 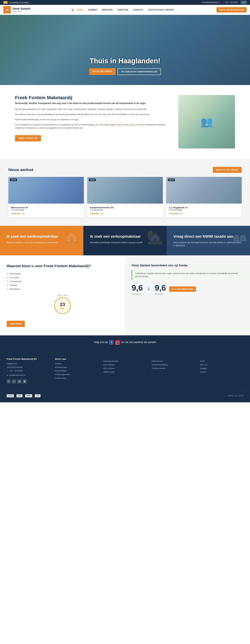 I want to click on footer-col3: Aankoopmakelaar Huis verkopen Huis verhu…, so click(x=125, y=371).